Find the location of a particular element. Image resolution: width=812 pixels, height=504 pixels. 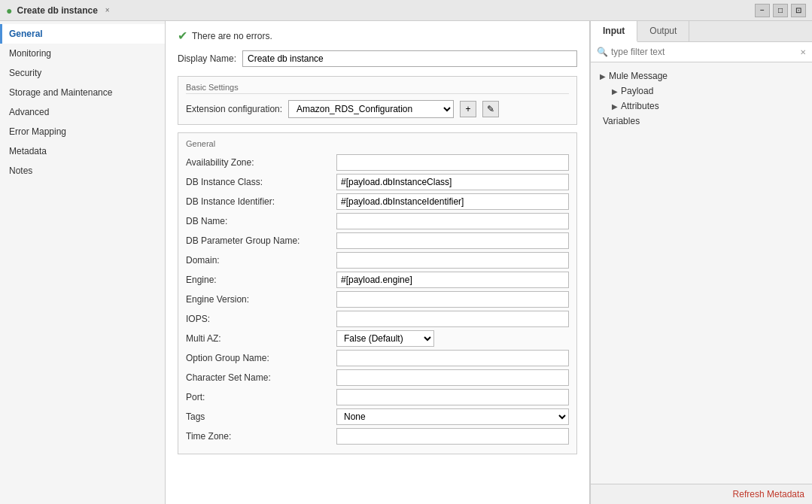

field-select-9: False (Default)True is located at coordinates (385, 339).